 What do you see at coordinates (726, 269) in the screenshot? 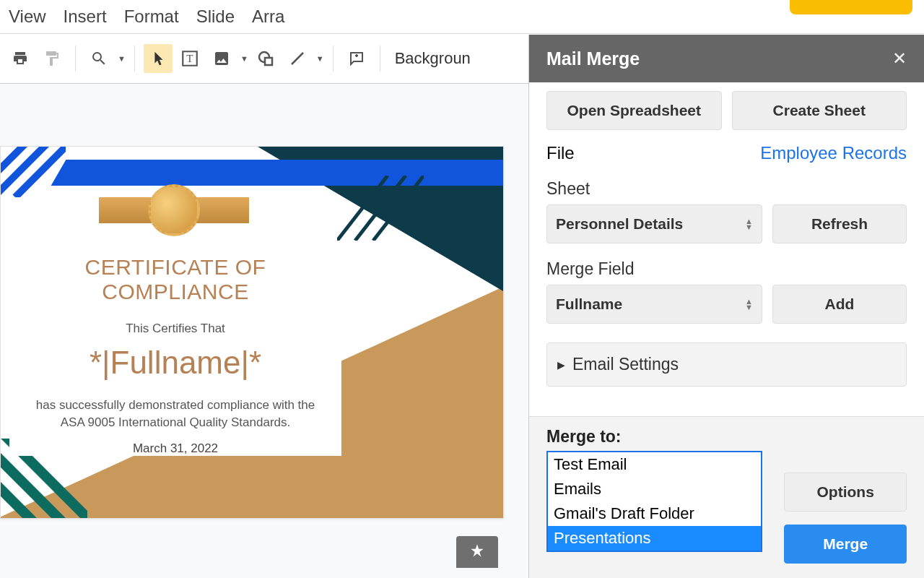
I see `merge-field-label: Merge Field` at bounding box center [726, 269].